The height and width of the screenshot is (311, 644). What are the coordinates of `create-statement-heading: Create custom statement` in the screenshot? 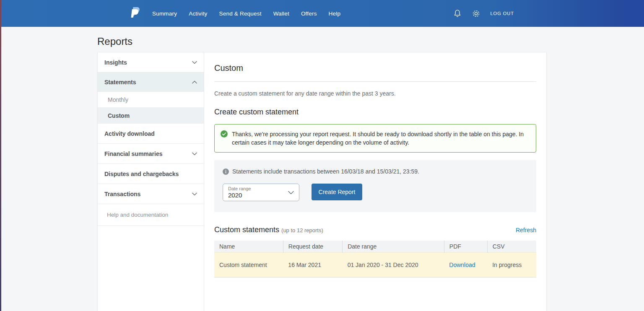 It's located at (375, 112).